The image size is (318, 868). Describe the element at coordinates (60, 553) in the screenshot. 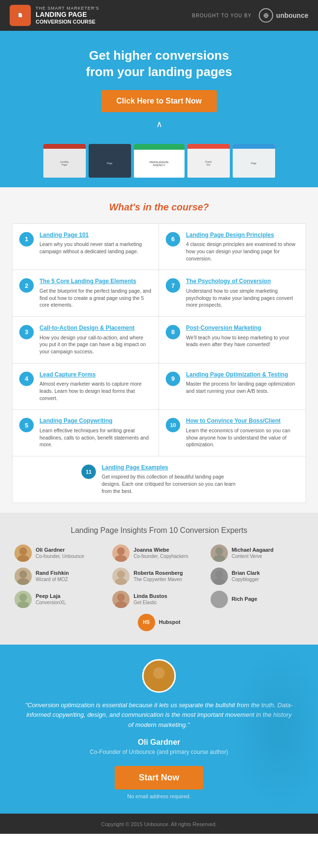

I see `expert-info-oli: Oli Gardner Co-founder, Unbounce` at that location.